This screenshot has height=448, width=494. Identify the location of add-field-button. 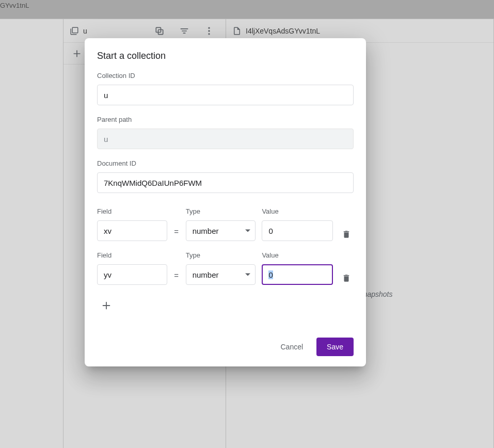
(106, 306).